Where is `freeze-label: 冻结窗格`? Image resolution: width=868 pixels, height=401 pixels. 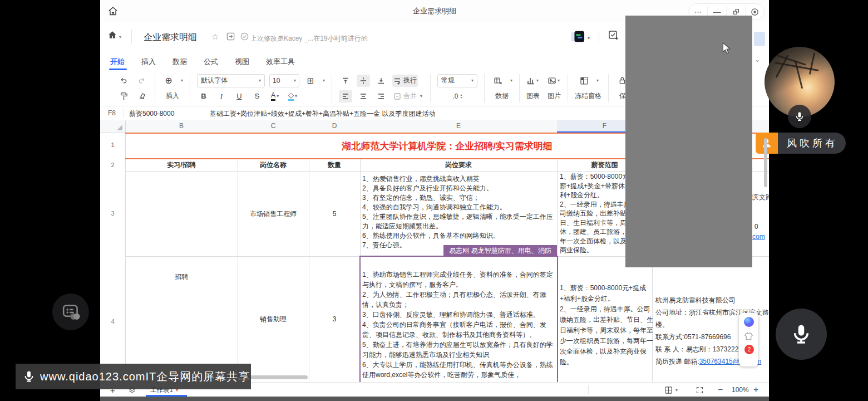 freeze-label: 冻结窗格 is located at coordinates (588, 96).